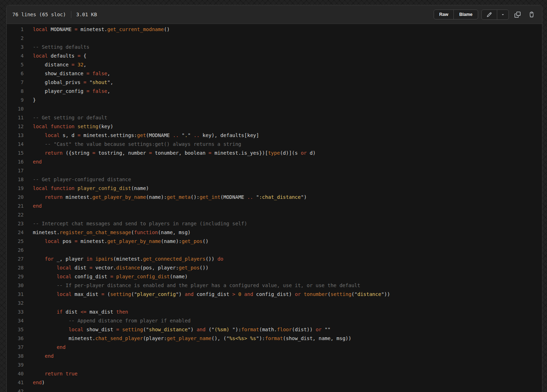 Image resolution: width=547 pixels, height=392 pixels. What do you see at coordinates (15, 242) in the screenshot?
I see `line-number: 25` at bounding box center [15, 242].